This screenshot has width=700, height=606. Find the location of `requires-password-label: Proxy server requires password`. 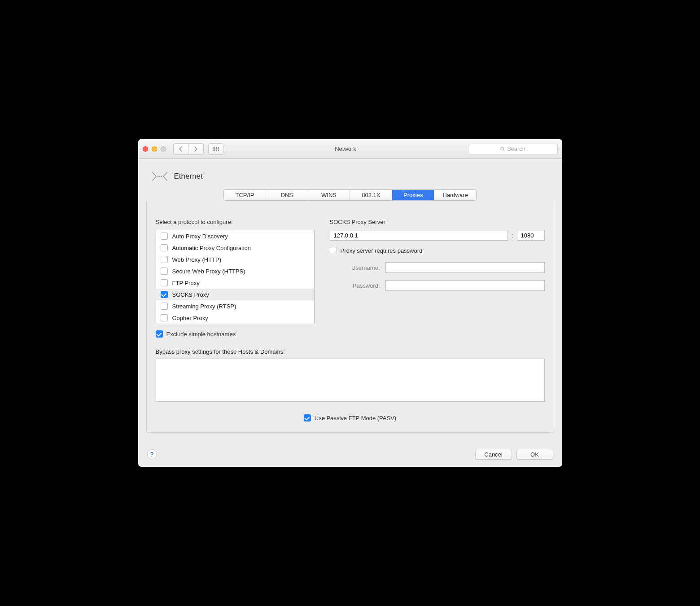

requires-password-label: Proxy server requires password is located at coordinates (381, 250).